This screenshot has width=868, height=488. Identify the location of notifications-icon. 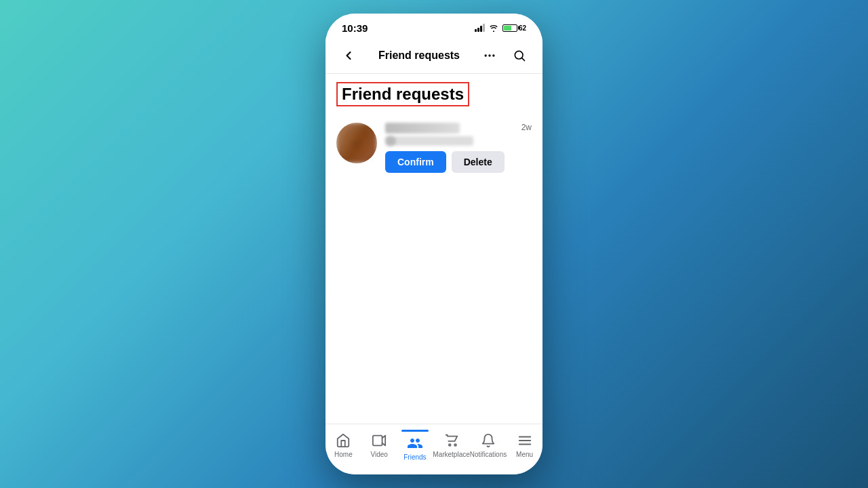
(488, 441).